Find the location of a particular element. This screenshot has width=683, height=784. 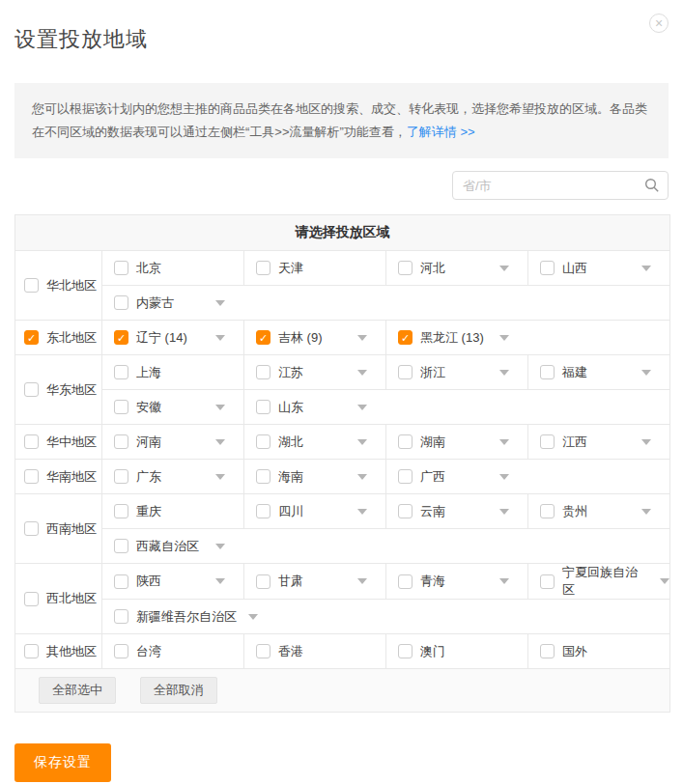

province-cell: 云南 is located at coordinates (458, 512).